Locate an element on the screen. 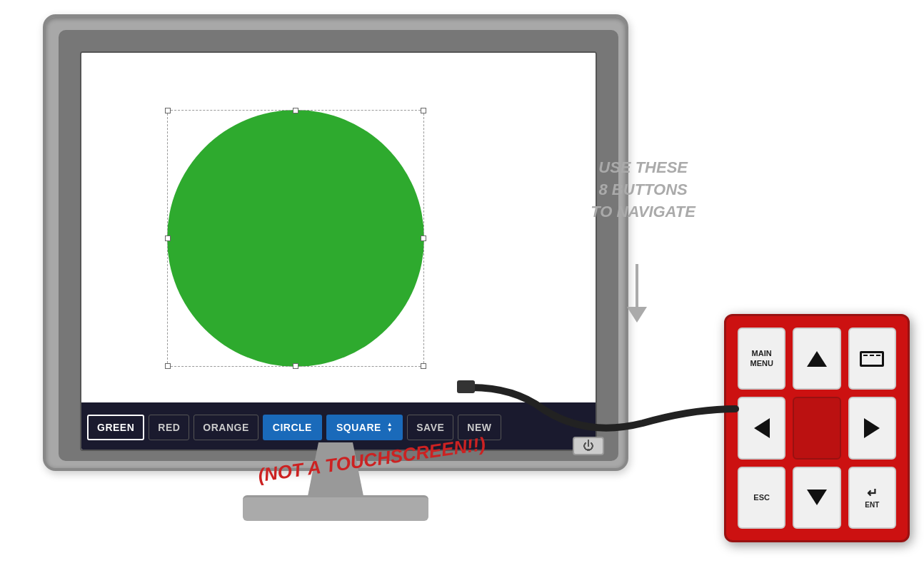  btn-orange: ORANGE is located at coordinates (226, 427).